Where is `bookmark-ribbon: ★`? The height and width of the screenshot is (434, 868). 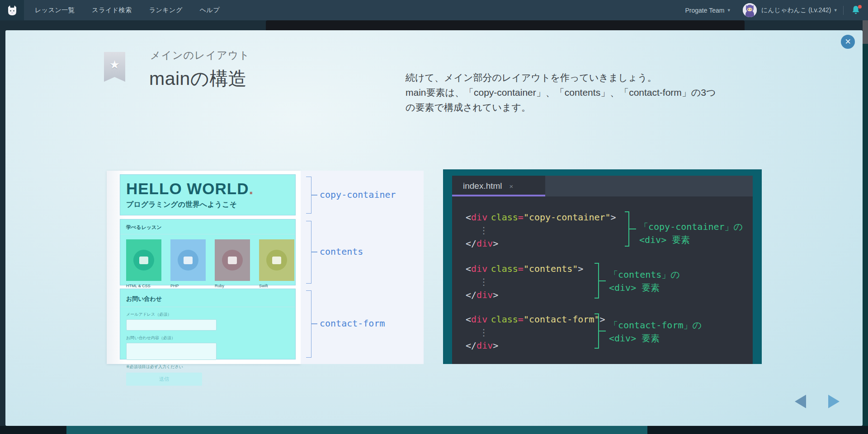
bookmark-ribbon: ★ is located at coordinates (115, 67).